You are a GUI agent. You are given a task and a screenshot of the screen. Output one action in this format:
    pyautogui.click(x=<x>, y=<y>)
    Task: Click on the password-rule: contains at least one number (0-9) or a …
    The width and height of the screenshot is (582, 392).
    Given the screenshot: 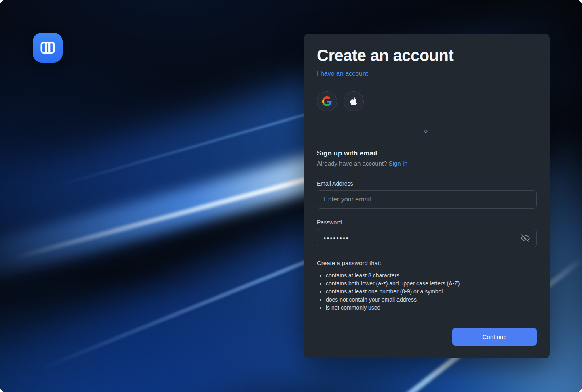 What is the action you would take?
    pyautogui.click(x=431, y=291)
    